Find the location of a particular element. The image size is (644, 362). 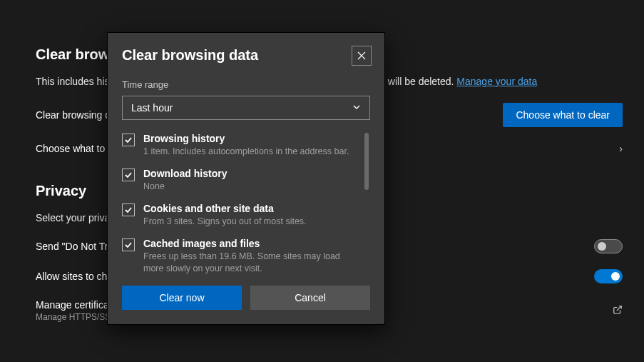

time-range-label: Time range is located at coordinates (246, 84).